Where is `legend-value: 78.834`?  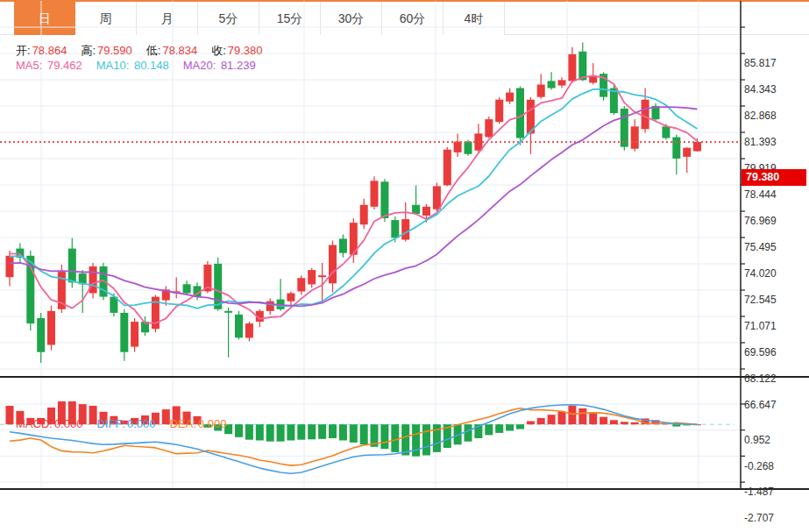
legend-value: 78.834 is located at coordinates (180, 51).